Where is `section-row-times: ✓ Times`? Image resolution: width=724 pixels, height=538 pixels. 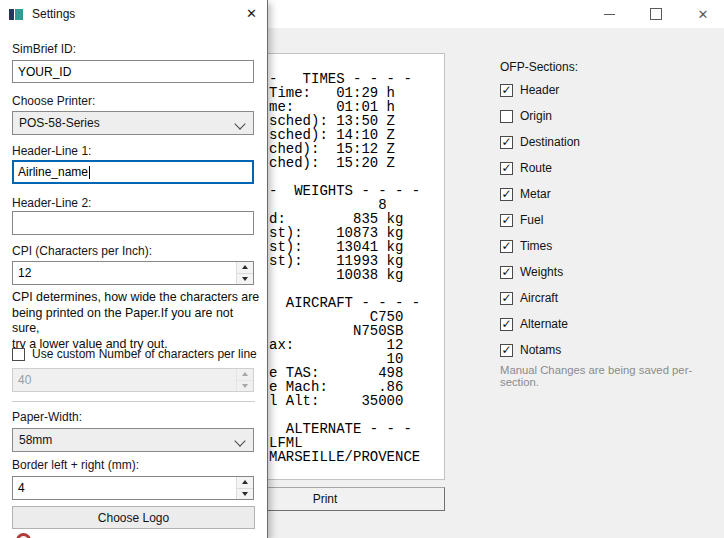
section-row-times: ✓ Times is located at coordinates (526, 246).